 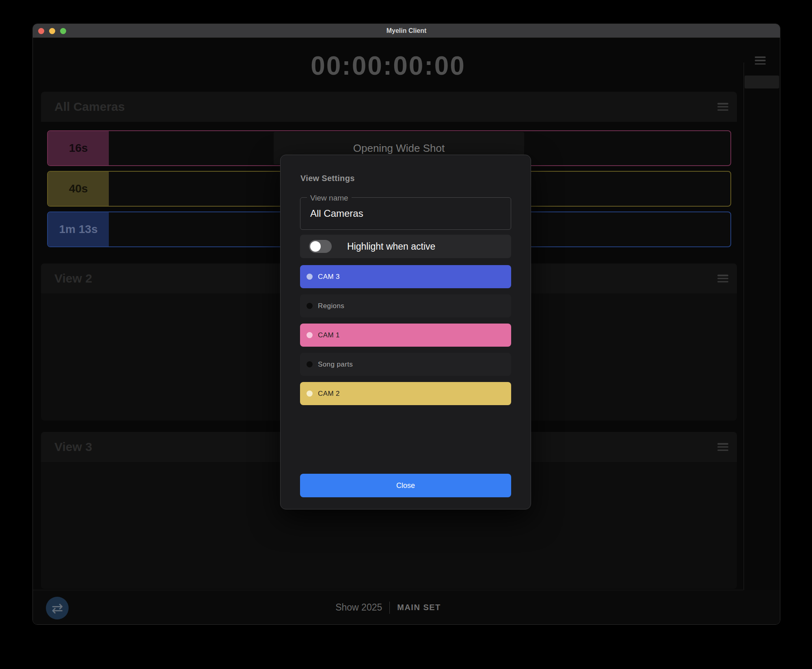 What do you see at coordinates (329, 198) in the screenshot?
I see `view-name-label: View name` at bounding box center [329, 198].